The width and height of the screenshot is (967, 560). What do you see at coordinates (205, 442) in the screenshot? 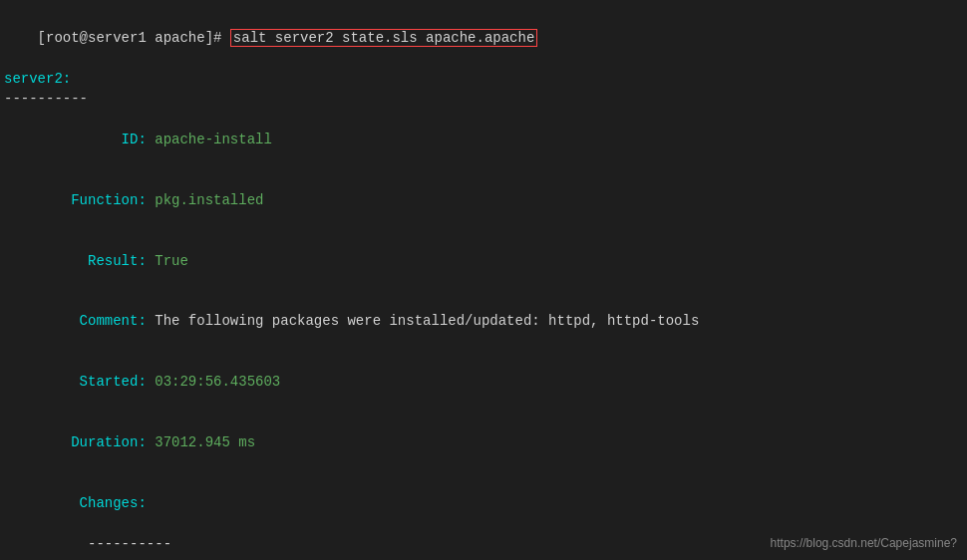
I see `duration-value: 37012.945 ms` at bounding box center [205, 442].